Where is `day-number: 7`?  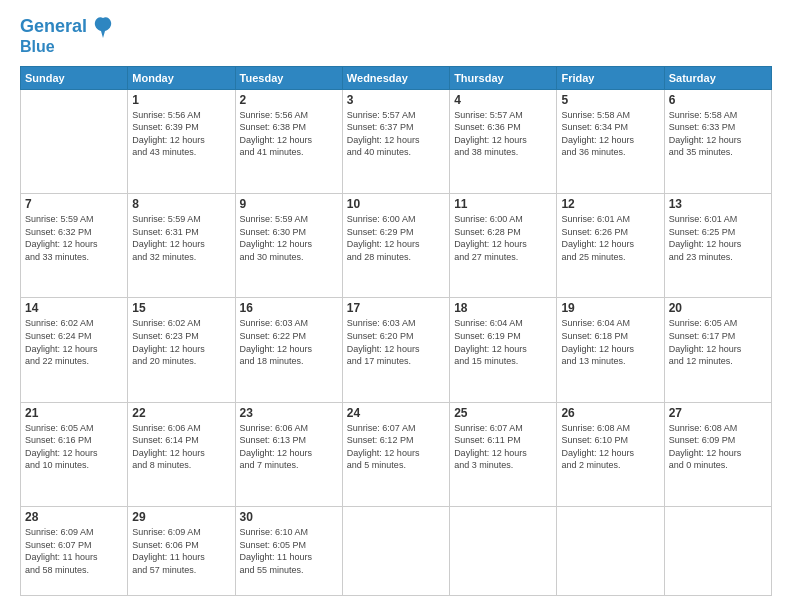
day-number: 7 is located at coordinates (74, 204).